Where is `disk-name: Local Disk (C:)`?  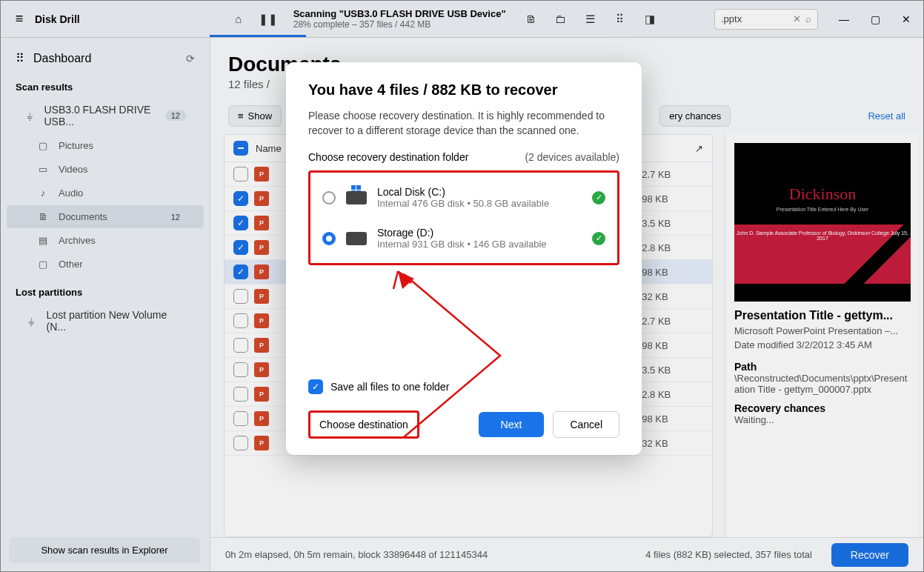 disk-name: Local Disk (C:) is located at coordinates (479, 192).